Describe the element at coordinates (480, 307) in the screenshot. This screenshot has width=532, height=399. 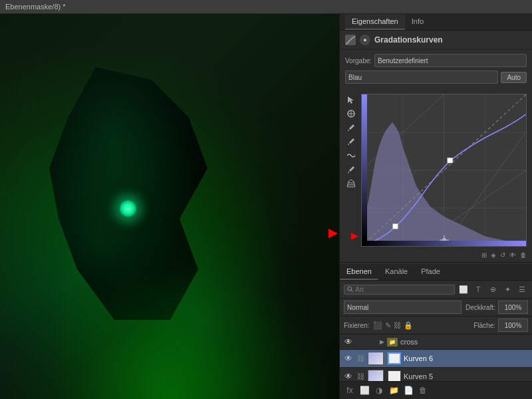
I see `opacity-label: Deckkraft:` at that location.